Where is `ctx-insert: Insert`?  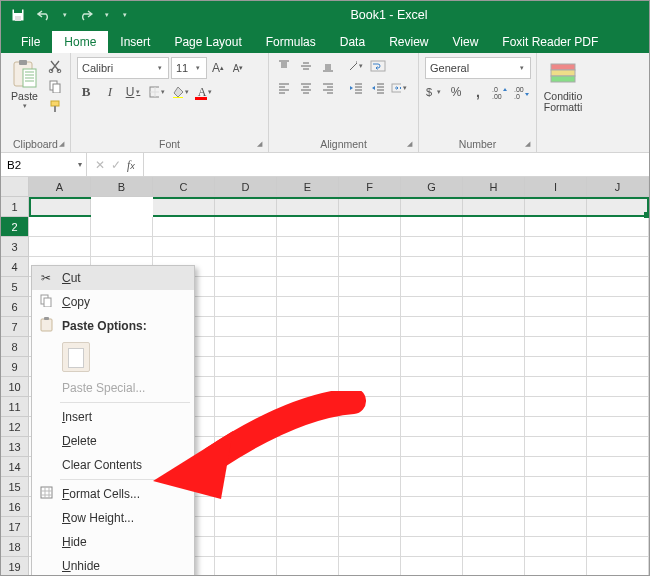
ctx-insert: Insert is located at coordinates (113, 417).